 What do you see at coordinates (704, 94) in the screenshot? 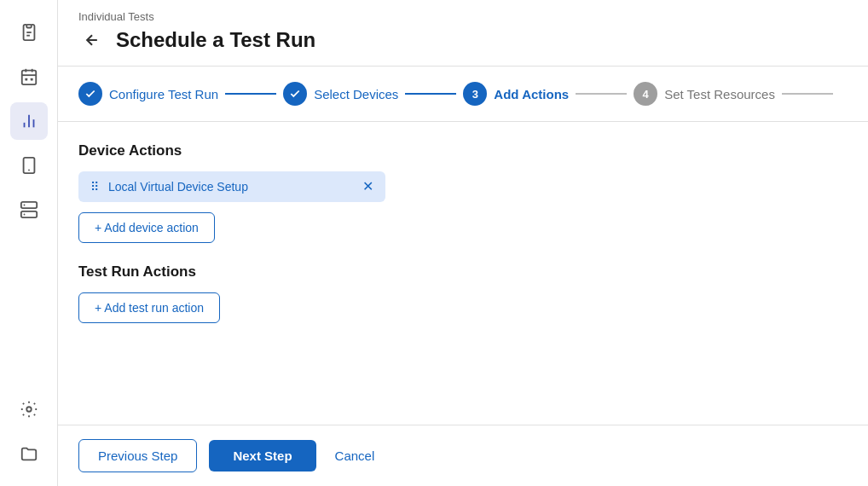
I see `step-4: 4 Set Test Resources` at bounding box center [704, 94].